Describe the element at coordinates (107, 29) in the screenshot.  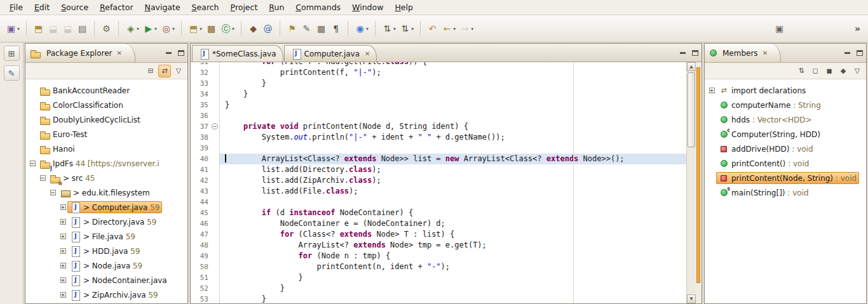
I see `build-button: ⚙` at that location.